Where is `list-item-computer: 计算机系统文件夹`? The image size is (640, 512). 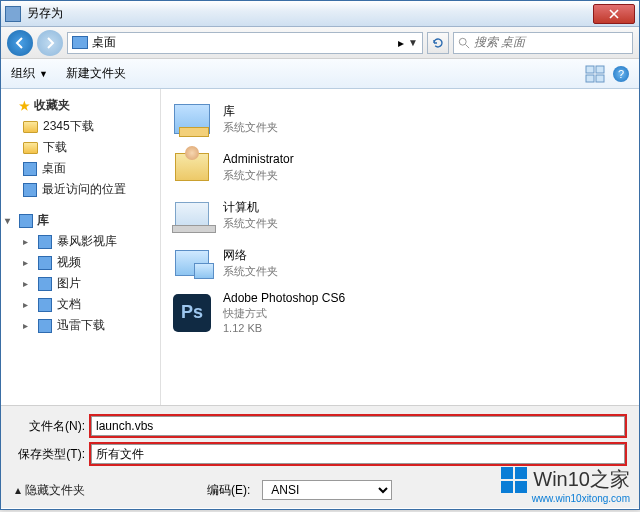 list-item-computer: 计算机系统文件夹 is located at coordinates (400, 215).